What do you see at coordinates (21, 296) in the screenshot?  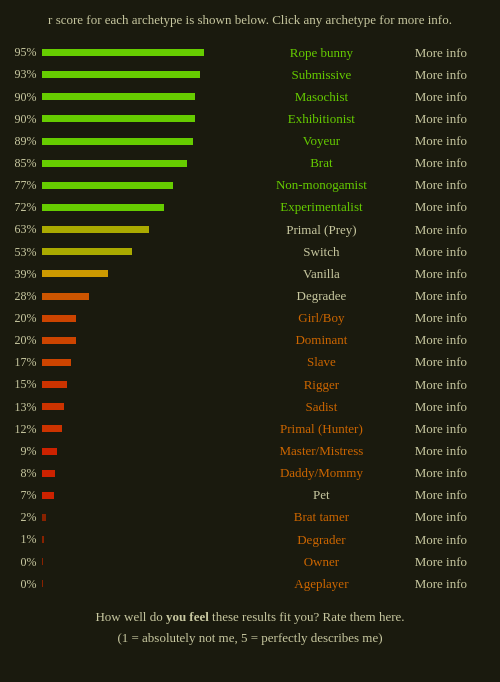 I see `percent-value: 28%` at bounding box center [21, 296].